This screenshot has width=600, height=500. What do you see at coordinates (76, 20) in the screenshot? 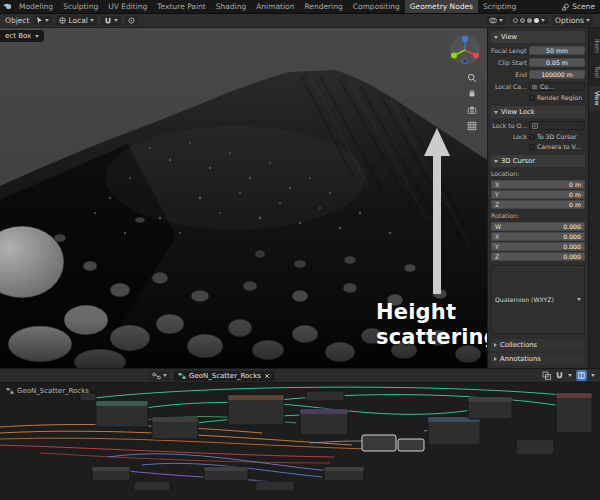
I see `transform-orientation-dropdown: Local` at bounding box center [76, 20].